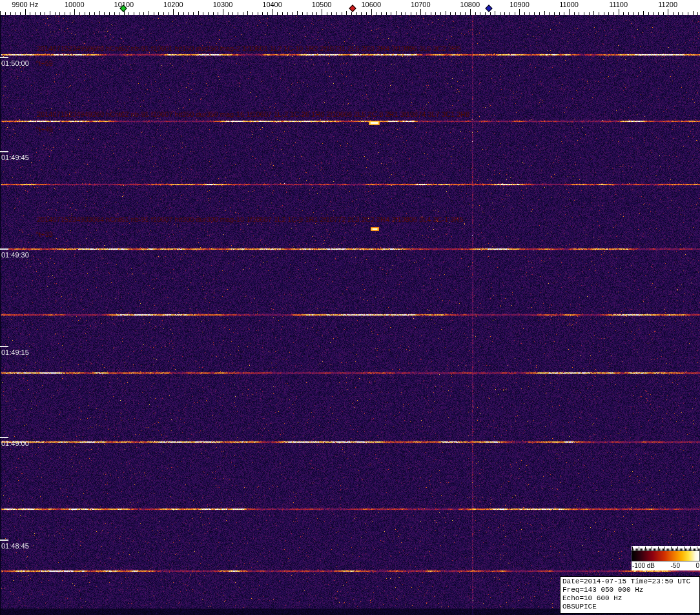 The height and width of the screenshot is (615, 700). Describe the element at coordinates (675, 565) in the screenshot. I see `legend-mid-label: -50` at that location.